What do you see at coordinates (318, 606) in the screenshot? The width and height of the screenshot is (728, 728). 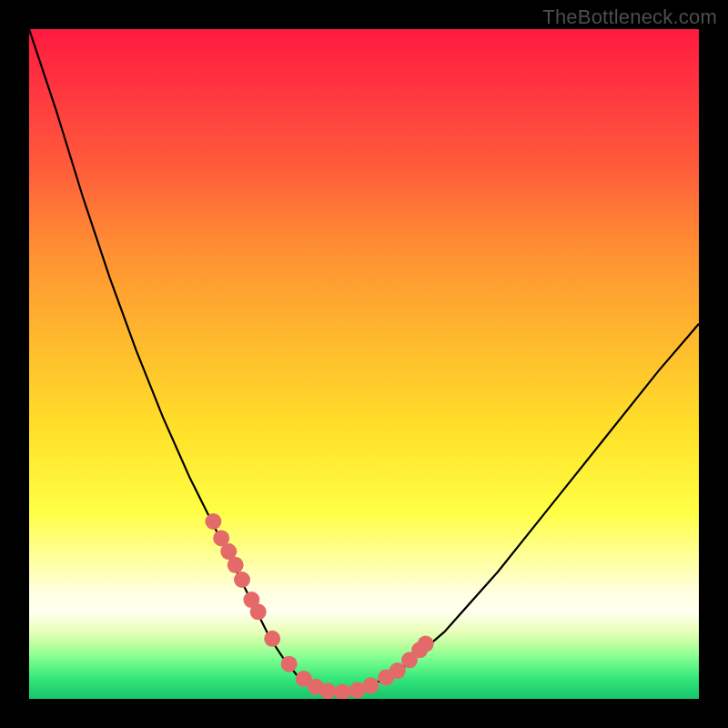 I see `marker-group` at bounding box center [318, 606].